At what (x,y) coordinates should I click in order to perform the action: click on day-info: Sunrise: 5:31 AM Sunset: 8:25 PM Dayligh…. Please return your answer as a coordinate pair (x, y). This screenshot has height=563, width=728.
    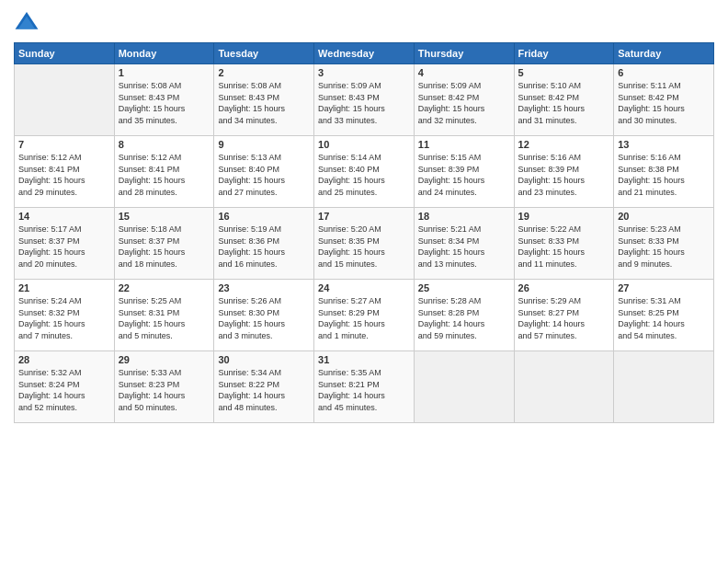
    Looking at the image, I should click on (664, 318).